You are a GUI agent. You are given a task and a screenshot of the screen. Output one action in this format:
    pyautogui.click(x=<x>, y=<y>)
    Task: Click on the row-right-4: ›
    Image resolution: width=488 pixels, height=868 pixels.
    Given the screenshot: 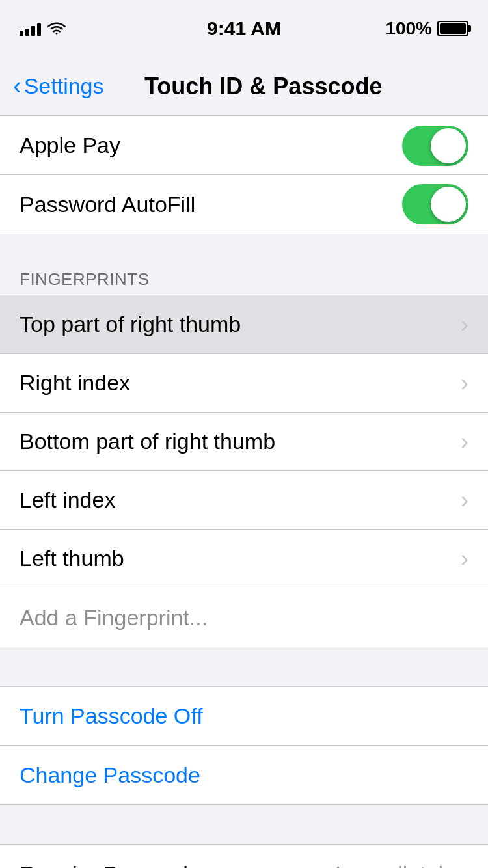 What is the action you would take?
    pyautogui.click(x=465, y=500)
    